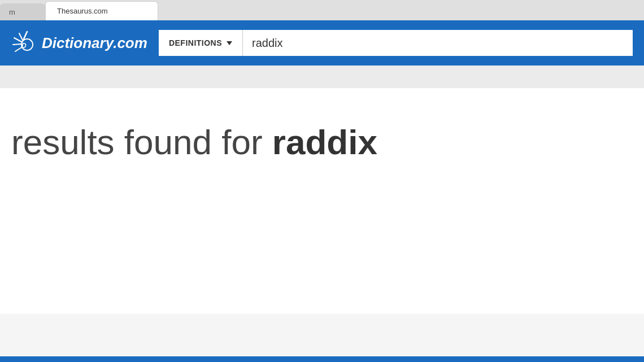 This screenshot has width=644, height=362. I want to click on browser-tab-bar: m Thesaurus.com, so click(322, 10).